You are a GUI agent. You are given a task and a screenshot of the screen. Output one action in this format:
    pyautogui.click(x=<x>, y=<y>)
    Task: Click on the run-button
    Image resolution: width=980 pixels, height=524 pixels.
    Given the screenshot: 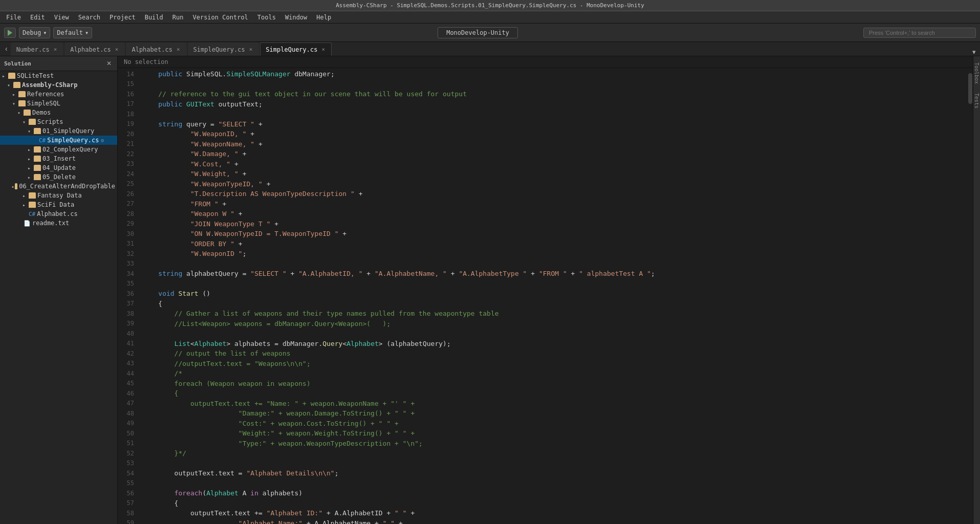 What is the action you would take?
    pyautogui.click(x=10, y=33)
    